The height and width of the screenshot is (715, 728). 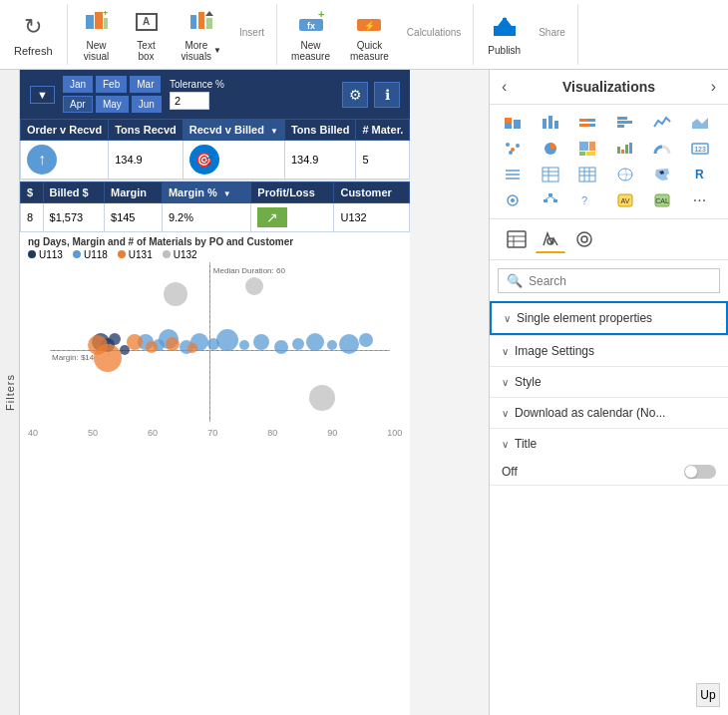 What do you see at coordinates (587, 149) in the screenshot?
I see `viz-icon-treemap` at bounding box center [587, 149].